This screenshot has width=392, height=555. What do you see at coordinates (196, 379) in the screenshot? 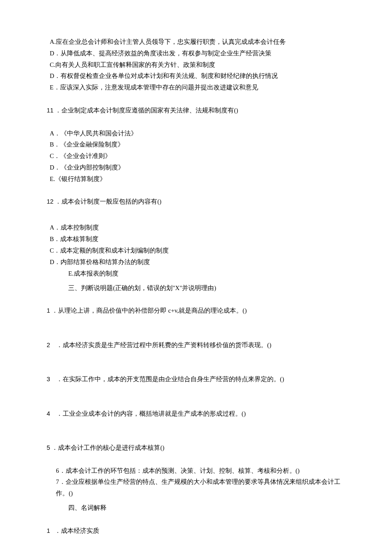
I see `list-item: 3 ．在实际工作中，成本的开支范围是由企业结合自身生产经营的特点来界定的。()` at bounding box center [196, 379].